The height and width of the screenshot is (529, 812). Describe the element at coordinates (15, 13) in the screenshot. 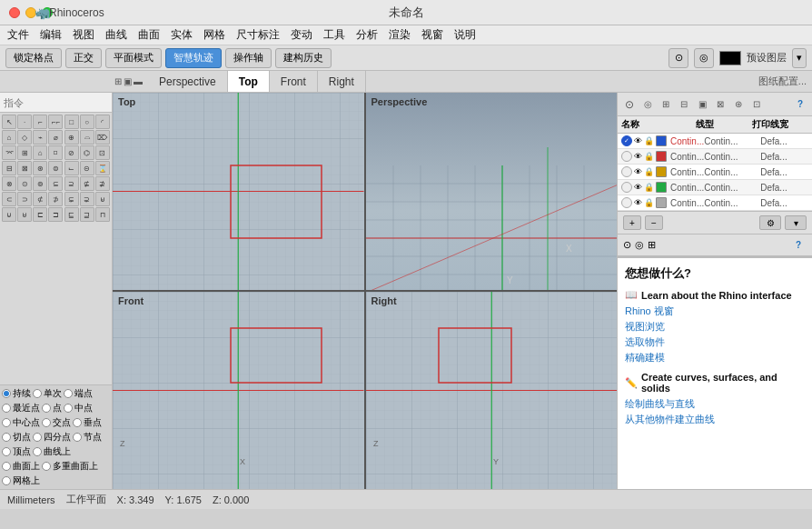

I see `close-button` at that location.